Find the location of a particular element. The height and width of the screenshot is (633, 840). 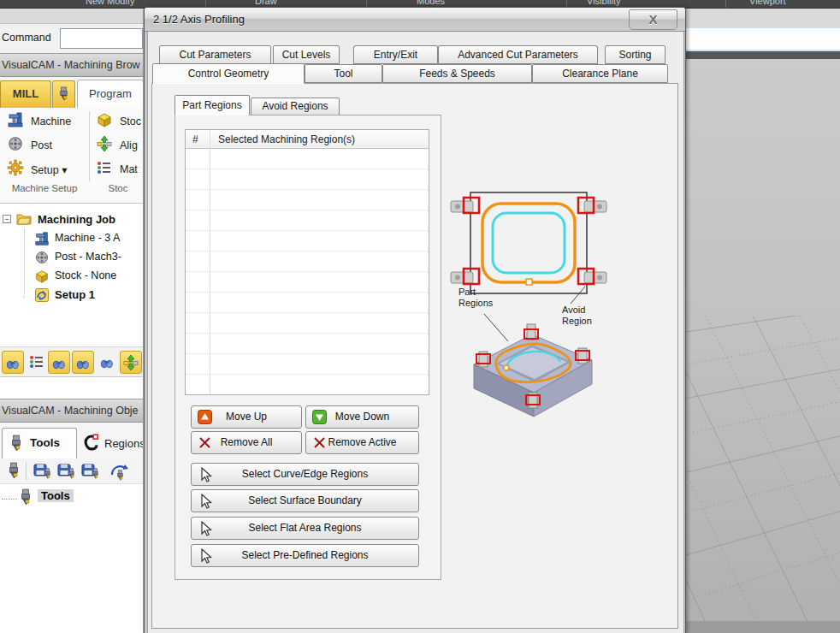

tab-clearance-plane: Clearance Plane is located at coordinates (600, 74).